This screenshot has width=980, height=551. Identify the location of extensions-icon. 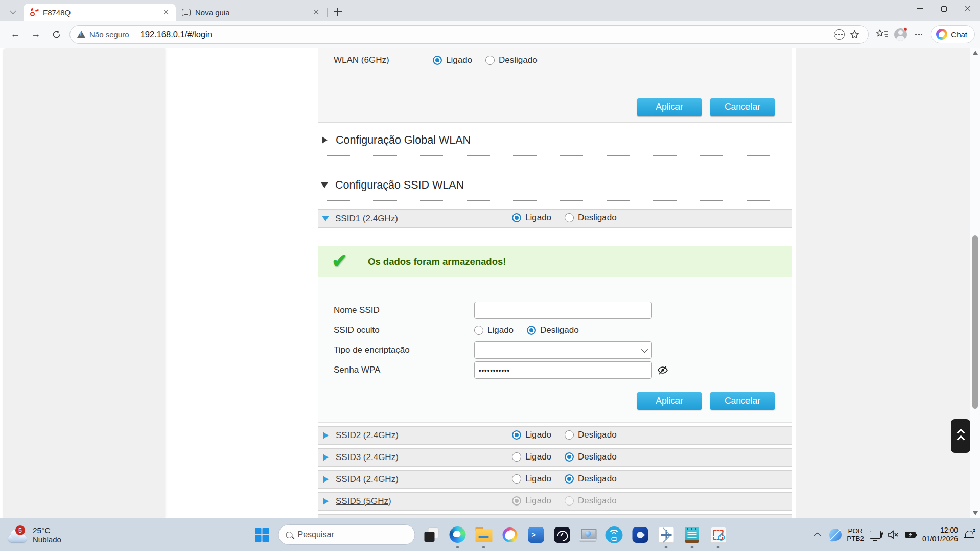
(839, 34).